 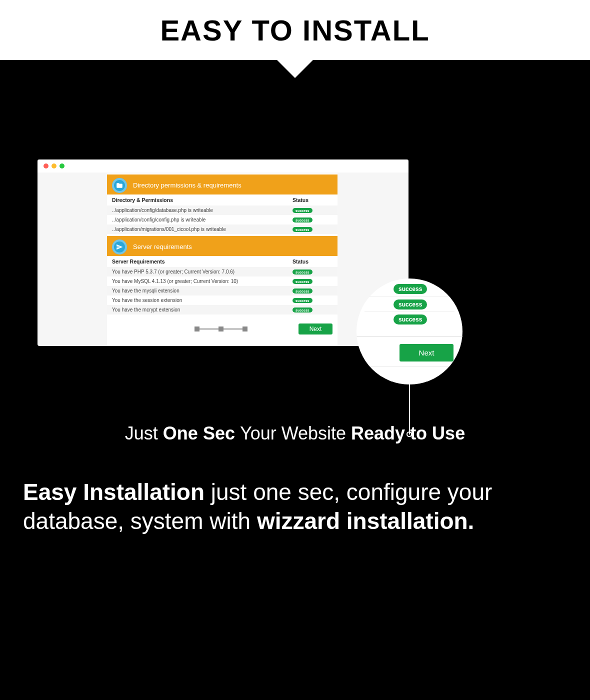 What do you see at coordinates (222, 210) in the screenshot?
I see `table-row: ../application/config/database.php is wr…` at bounding box center [222, 210].